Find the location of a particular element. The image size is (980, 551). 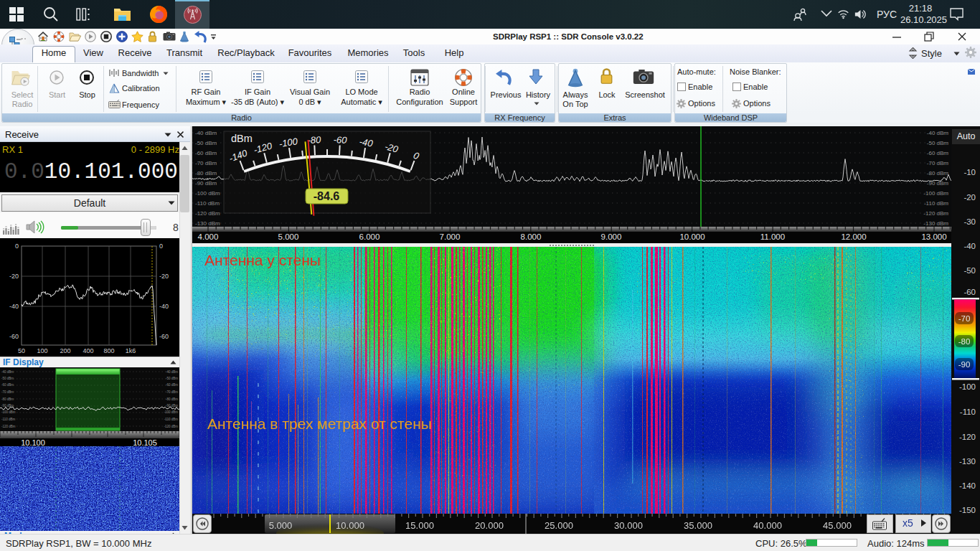

svg-text: -84.6 is located at coordinates (327, 197).